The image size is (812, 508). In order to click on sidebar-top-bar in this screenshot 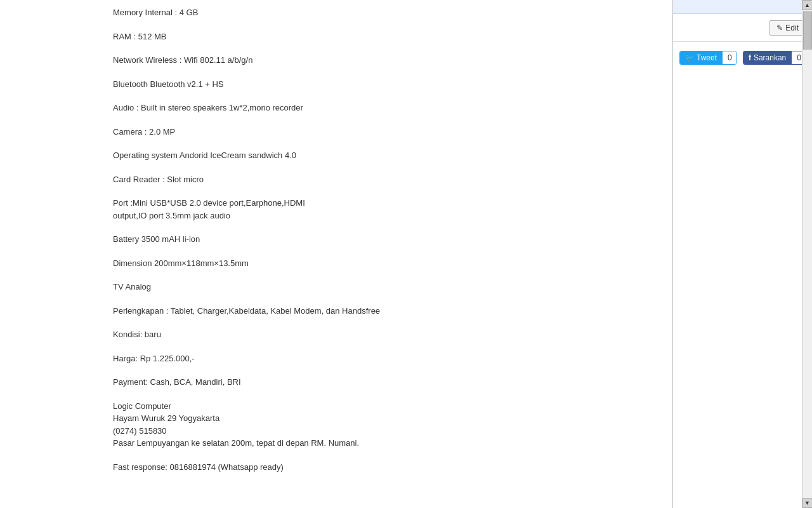, I will do `click(742, 7)`.